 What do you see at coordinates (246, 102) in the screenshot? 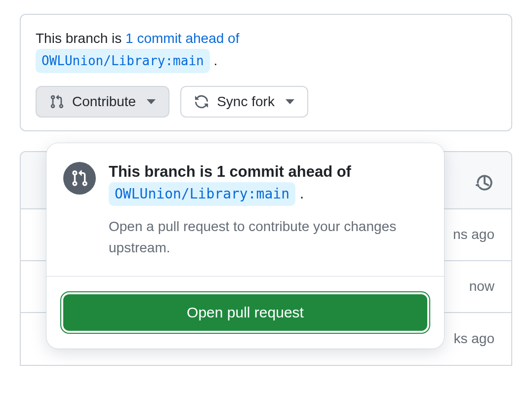
I see `sync-fork-button-label: Sync fork` at bounding box center [246, 102].